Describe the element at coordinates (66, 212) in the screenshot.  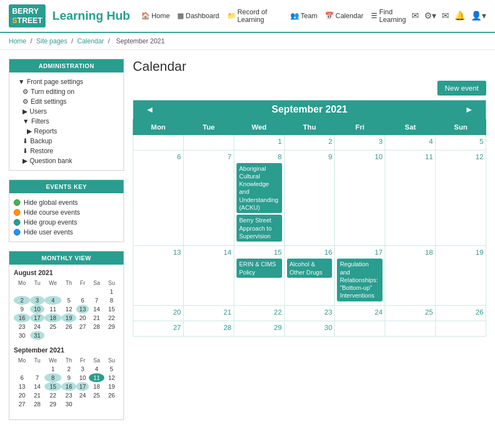
I see `events-course: Hide course events` at that location.